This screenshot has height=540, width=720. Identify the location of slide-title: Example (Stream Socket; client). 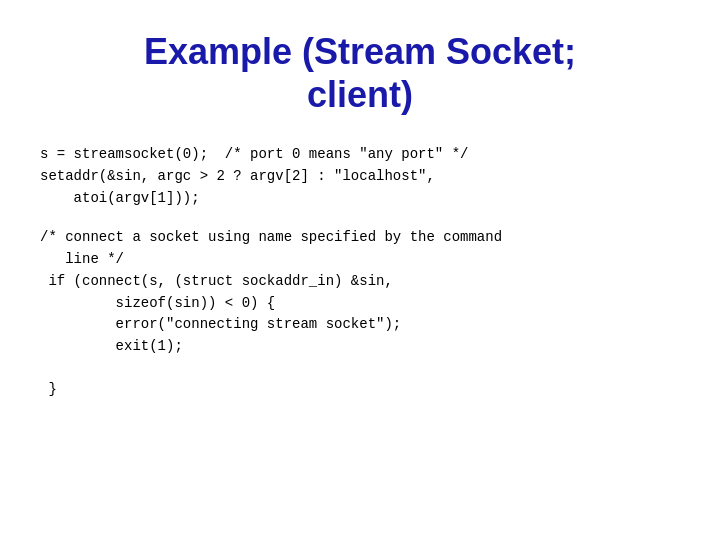
(360, 73).